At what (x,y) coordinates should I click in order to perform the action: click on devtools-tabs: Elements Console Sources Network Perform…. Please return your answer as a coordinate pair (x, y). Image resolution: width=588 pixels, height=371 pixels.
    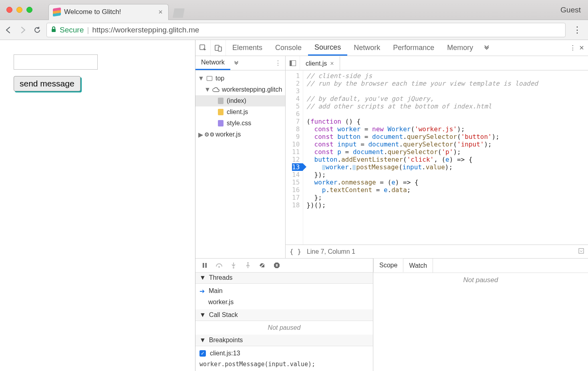
    Looking at the image, I should click on (392, 48).